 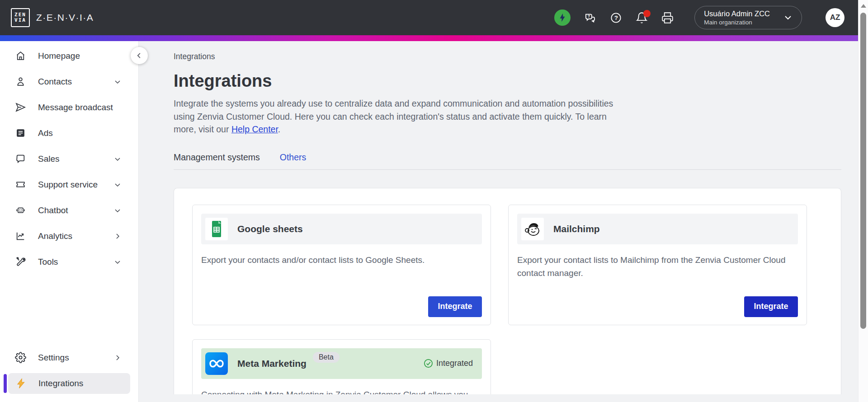 I want to click on organization-switcher: Usuário Admin ZCC Main organization, so click(x=748, y=18).